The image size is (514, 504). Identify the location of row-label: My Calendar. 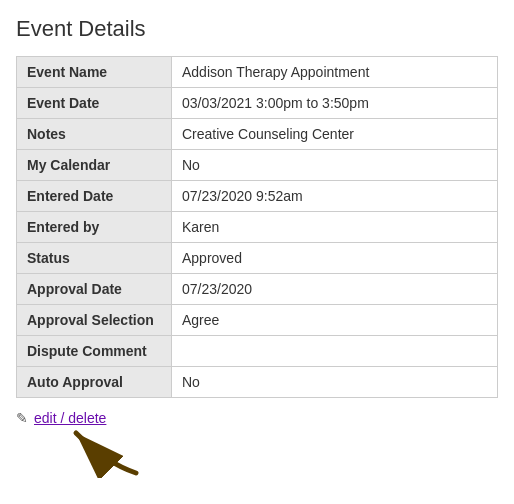
(94, 166).